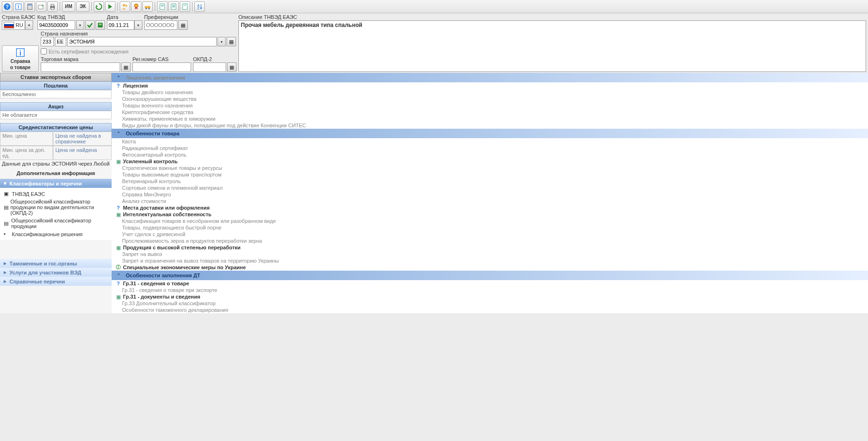 The height and width of the screenshot is (441, 868). I want to click on okpd-input, so click(210, 67).